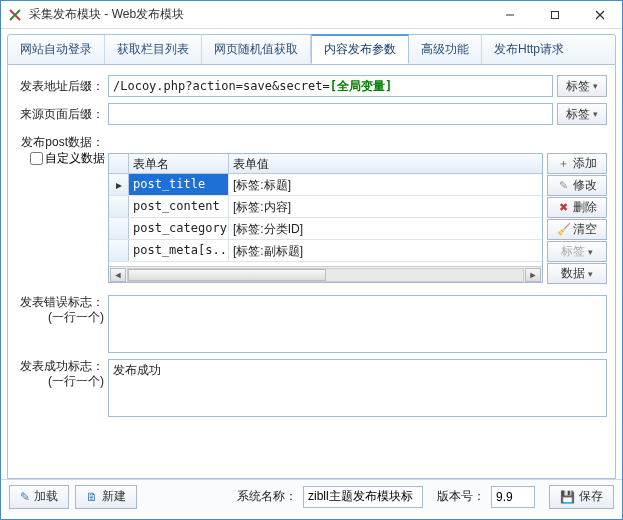 Image resolution: width=623 pixels, height=520 pixels. What do you see at coordinates (62, 113) in the screenshot?
I see `referer-suffix-label: 来源页面后缀：` at bounding box center [62, 113].